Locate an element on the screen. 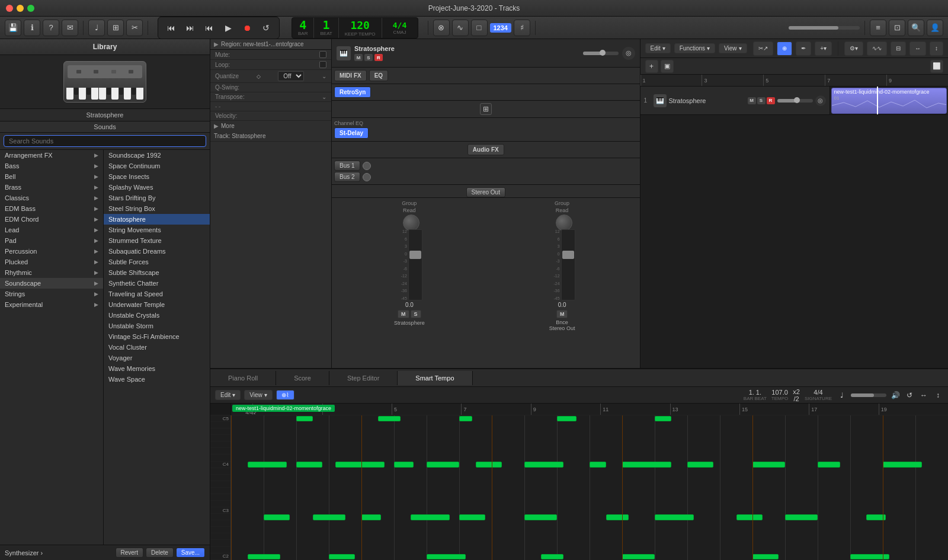 The width and height of the screenshot is (948, 560). maximize-button is located at coordinates (31, 8).